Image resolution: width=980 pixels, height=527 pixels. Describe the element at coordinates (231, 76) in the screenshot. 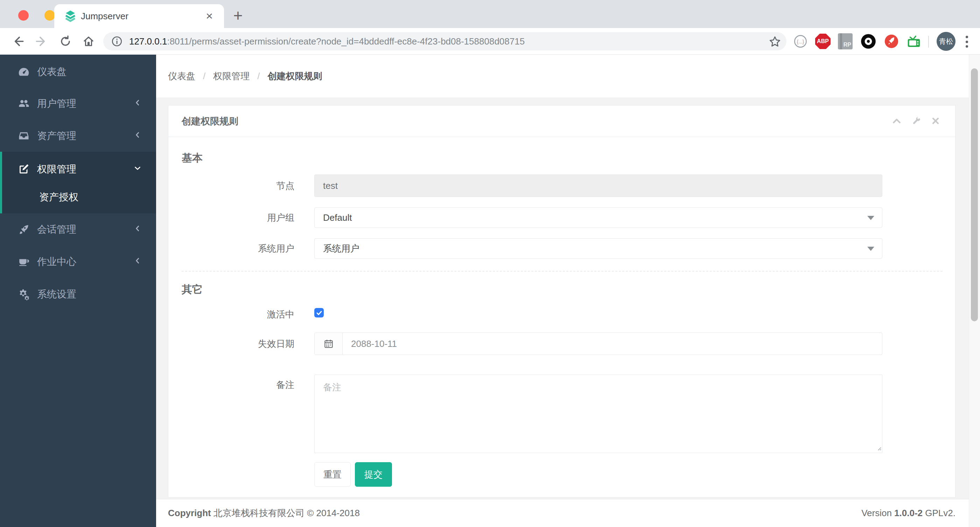

I see `breadcrumb-permissions: 权限管理` at that location.